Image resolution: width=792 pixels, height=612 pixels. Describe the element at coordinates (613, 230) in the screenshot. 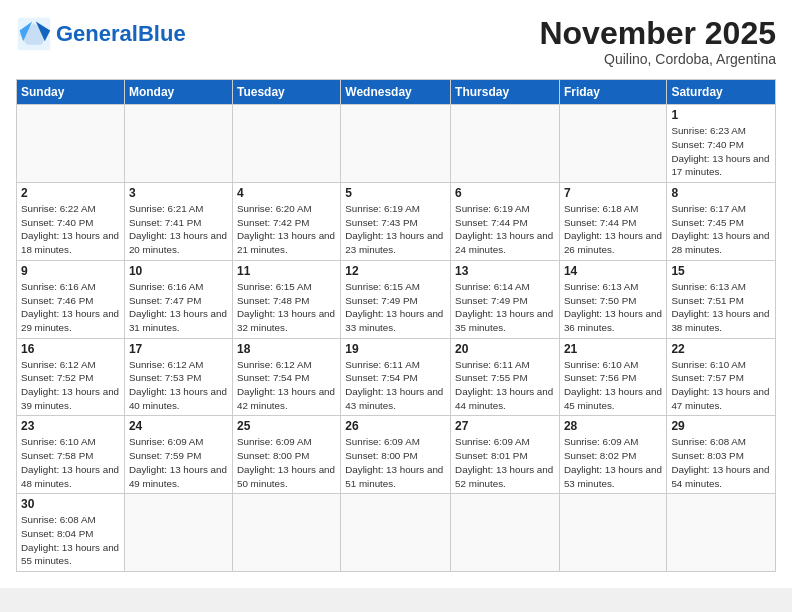

I see `day-info: Sunrise: 6:18 AM Sunset: 7:44 PM Dayligh…` at that location.